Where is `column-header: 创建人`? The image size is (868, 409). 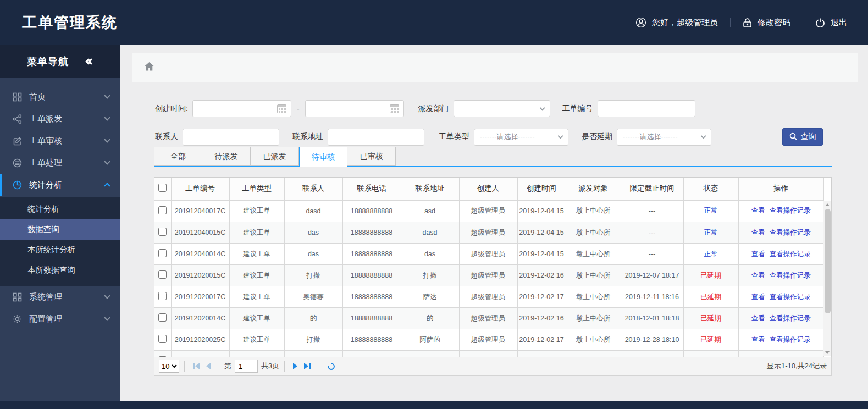
column-header: 创建人 is located at coordinates (488, 189).